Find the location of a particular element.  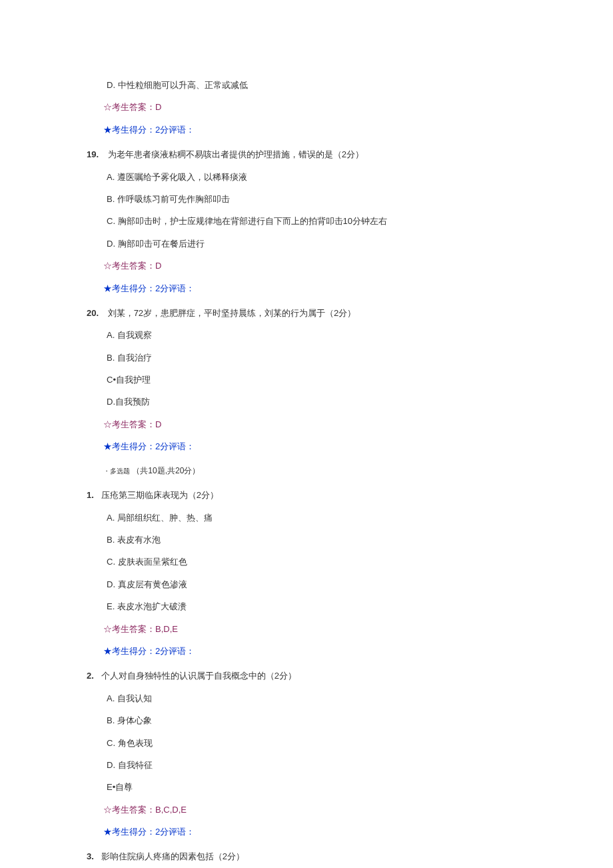

option-d: D. 自我特征 is located at coordinates (316, 765).